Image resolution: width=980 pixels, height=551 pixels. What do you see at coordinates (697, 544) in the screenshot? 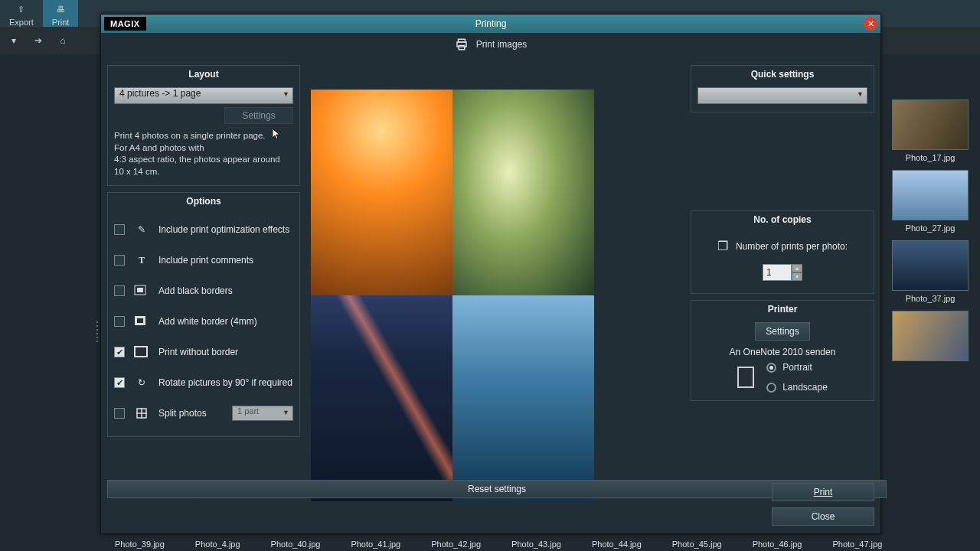
I see `filmstrip-item: Photo_45.jpg` at bounding box center [697, 544].